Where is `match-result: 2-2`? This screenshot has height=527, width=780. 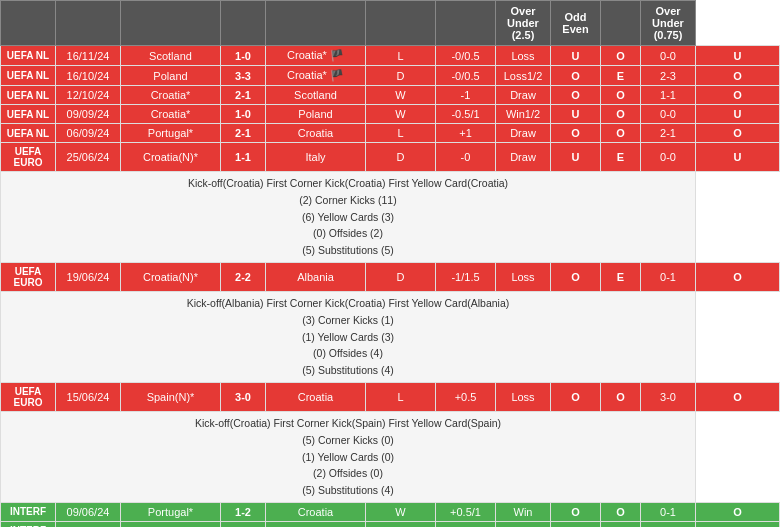 match-result: 2-2 is located at coordinates (244, 276).